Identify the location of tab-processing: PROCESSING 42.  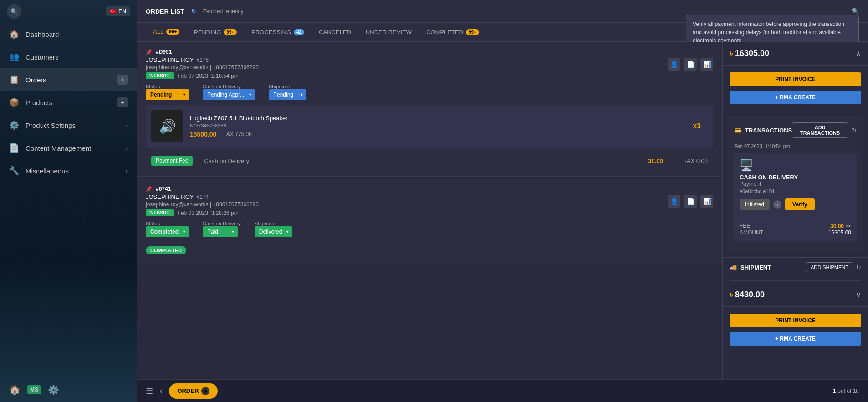
(278, 32).